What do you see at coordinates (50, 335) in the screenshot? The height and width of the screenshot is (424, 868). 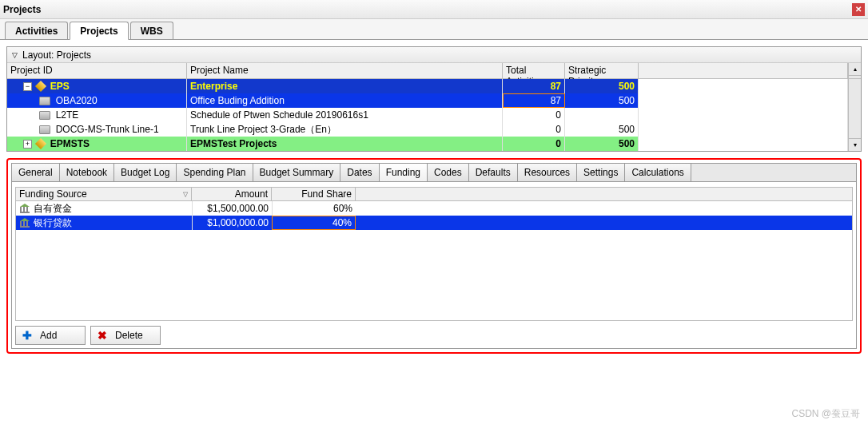 I see `add-button: ✚Add` at bounding box center [50, 335].